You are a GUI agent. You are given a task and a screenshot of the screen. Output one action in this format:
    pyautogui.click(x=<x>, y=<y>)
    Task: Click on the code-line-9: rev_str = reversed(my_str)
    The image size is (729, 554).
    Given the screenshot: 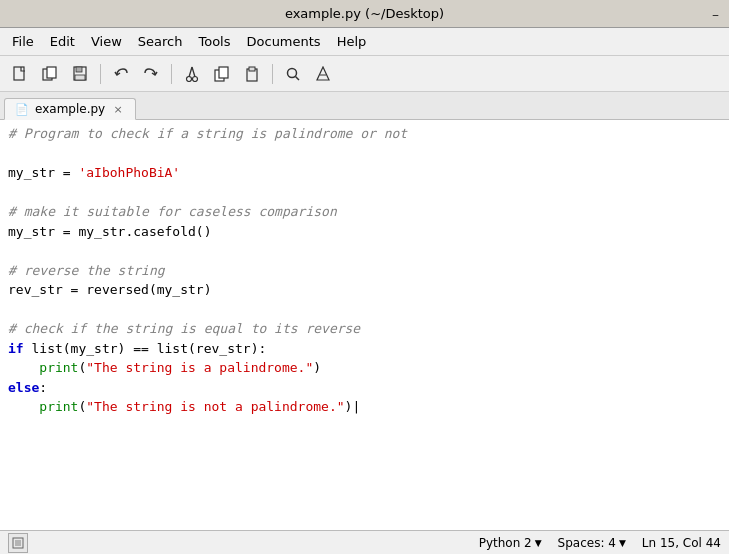 What is the action you would take?
    pyautogui.click(x=364, y=290)
    